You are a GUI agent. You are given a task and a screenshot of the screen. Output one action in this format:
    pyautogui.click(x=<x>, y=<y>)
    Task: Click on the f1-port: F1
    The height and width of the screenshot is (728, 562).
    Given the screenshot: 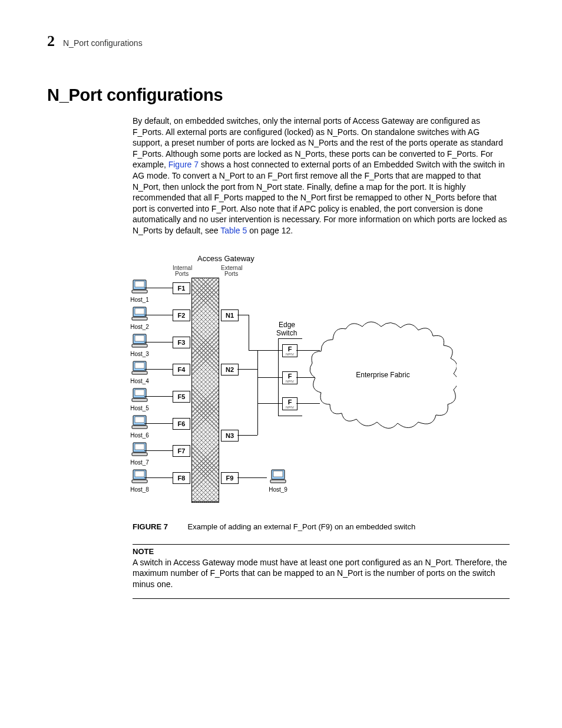 What is the action you would take?
    pyautogui.click(x=181, y=288)
    